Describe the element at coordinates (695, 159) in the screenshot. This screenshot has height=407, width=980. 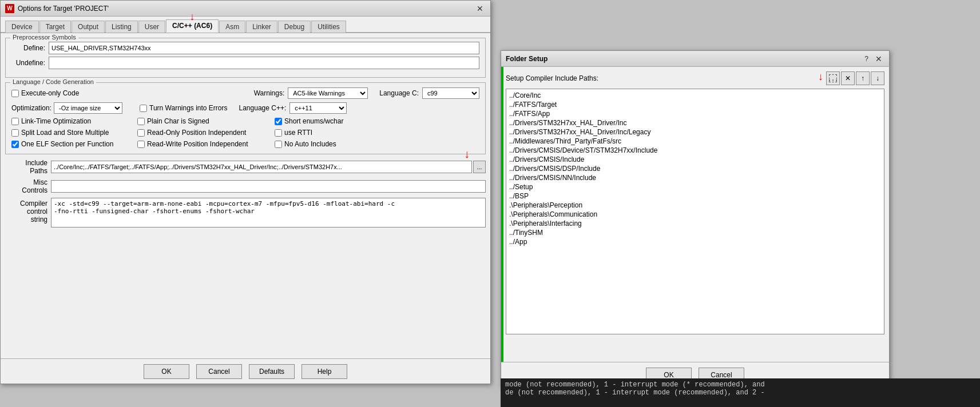
I see `folder-list-item: ../Drivers/CMSIS/Include` at that location.